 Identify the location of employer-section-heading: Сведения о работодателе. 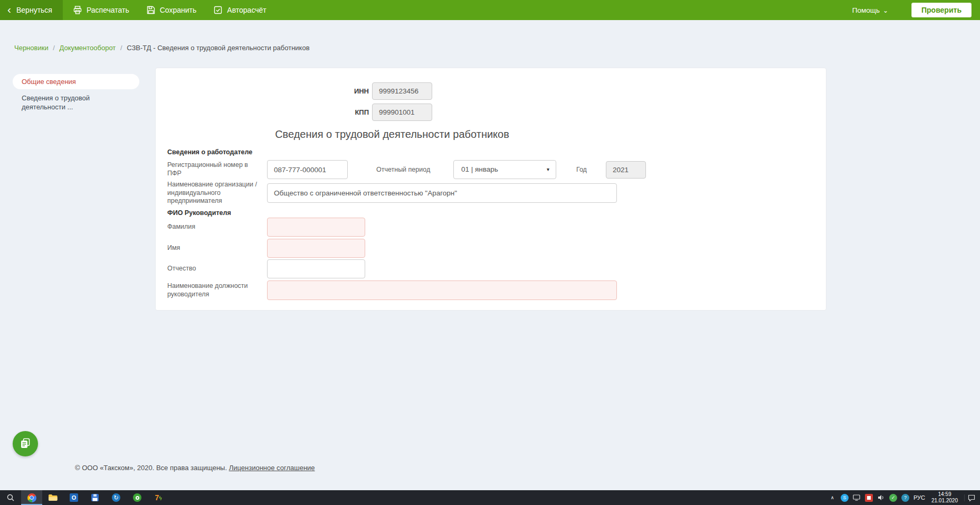
(210, 152).